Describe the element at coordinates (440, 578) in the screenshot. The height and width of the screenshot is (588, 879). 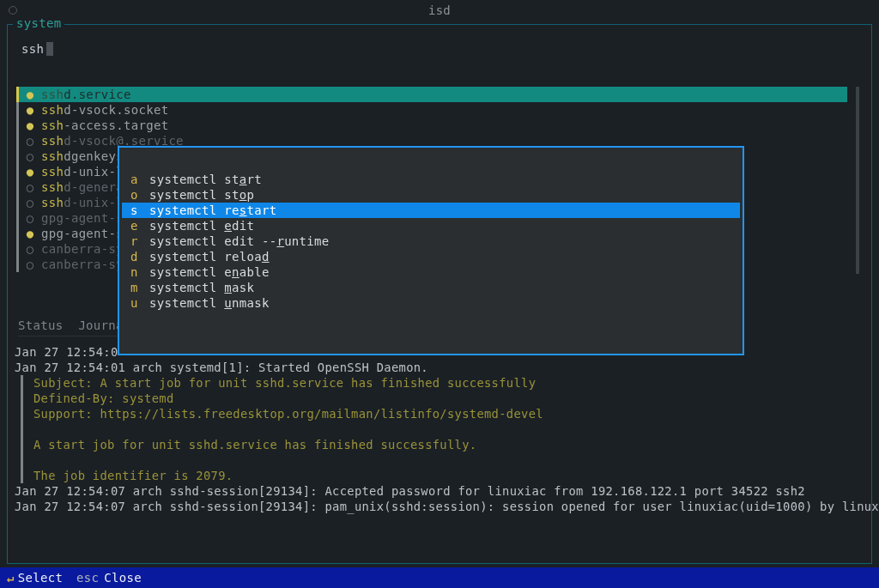
I see `footer-hint-bar: ↵ Select esc Close` at that location.